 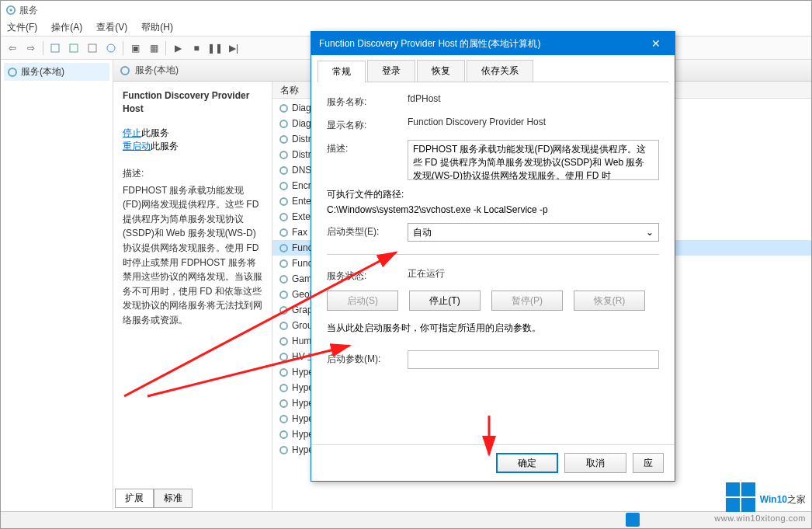 I want to click on menu-file: 文件(F), so click(x=22, y=28).